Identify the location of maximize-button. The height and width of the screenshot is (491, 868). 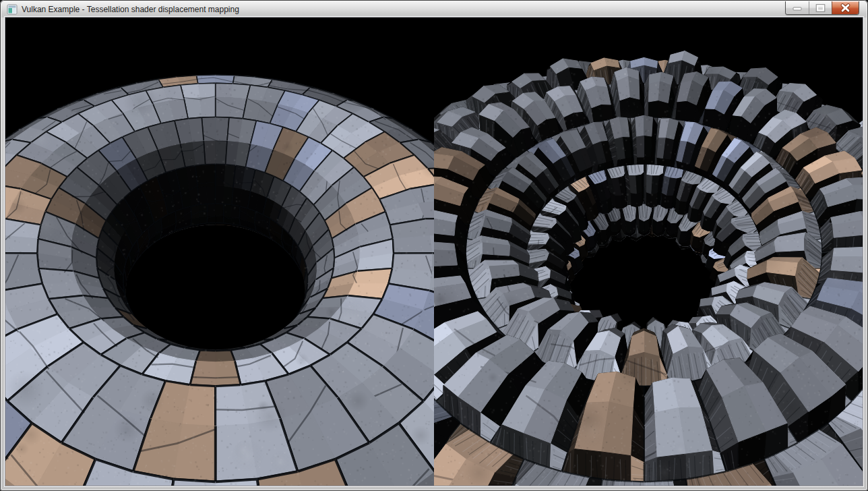
(820, 8).